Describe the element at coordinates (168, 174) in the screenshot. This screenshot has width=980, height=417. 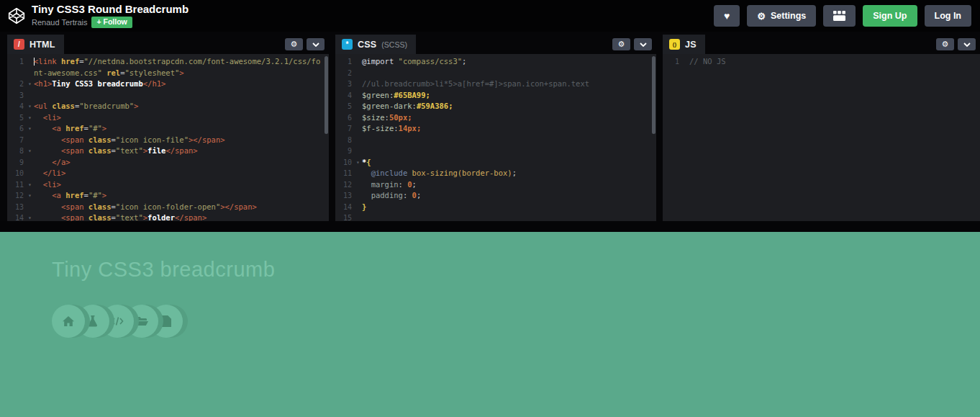
I see `code-line: 10 </li>` at that location.